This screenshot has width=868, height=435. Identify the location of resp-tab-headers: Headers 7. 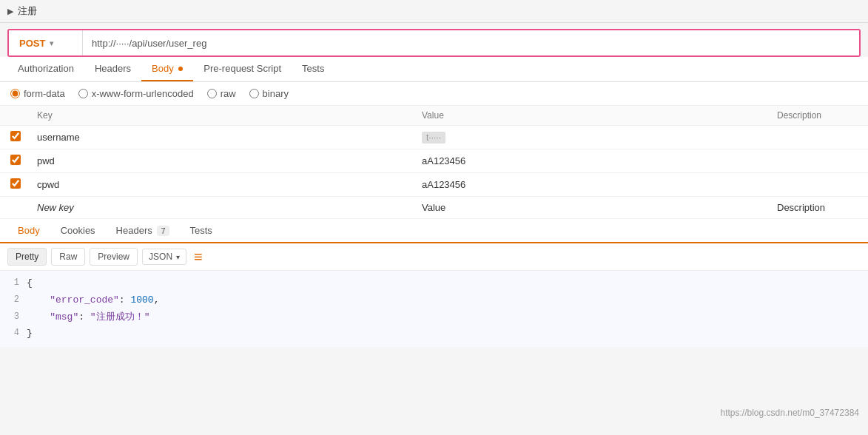
(143, 231).